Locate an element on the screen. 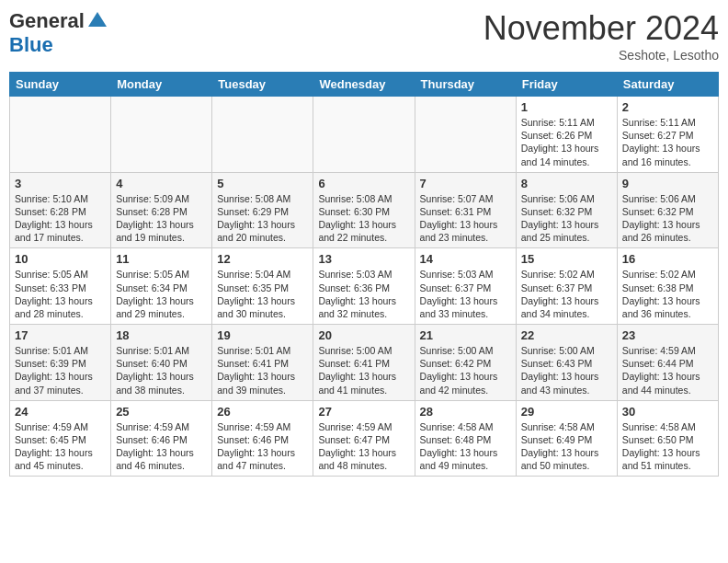 This screenshot has height=563, width=728. day-info: Sunrise: 5:01 AMSunset: 6:40 PMDaylight:… is located at coordinates (162, 370).